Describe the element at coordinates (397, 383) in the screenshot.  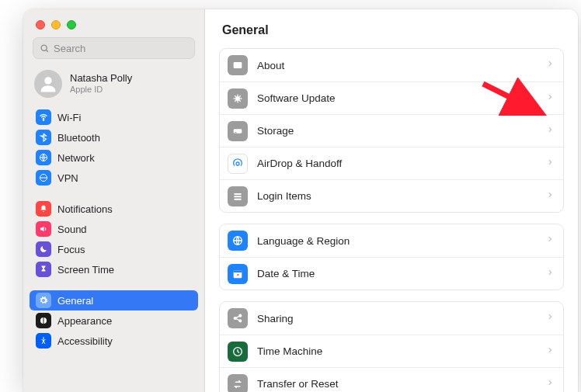
I see `row-label: Transfer or Reset` at that location.